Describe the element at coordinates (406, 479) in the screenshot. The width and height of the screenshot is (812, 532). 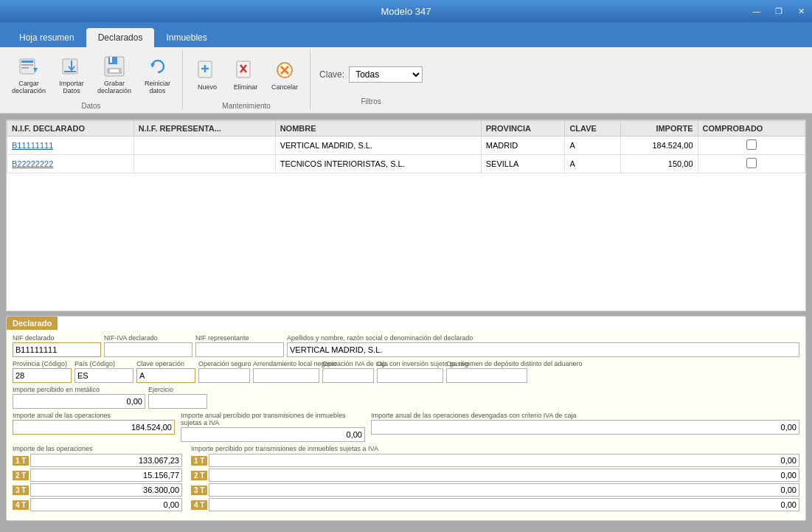
I see `form-row-quarters: Importe de las operaciones 1 T 2 T 3 T 4…` at that location.